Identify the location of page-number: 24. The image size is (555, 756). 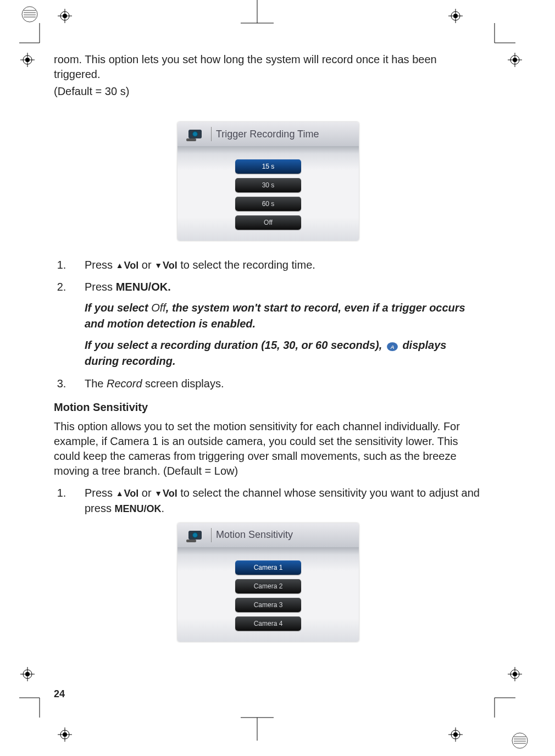
(59, 694).